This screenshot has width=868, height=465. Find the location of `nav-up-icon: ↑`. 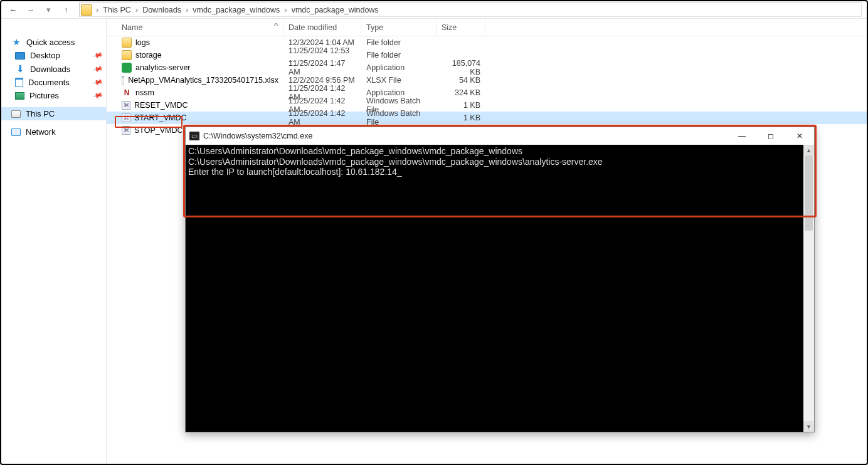

nav-up-icon: ↑ is located at coordinates (66, 10).